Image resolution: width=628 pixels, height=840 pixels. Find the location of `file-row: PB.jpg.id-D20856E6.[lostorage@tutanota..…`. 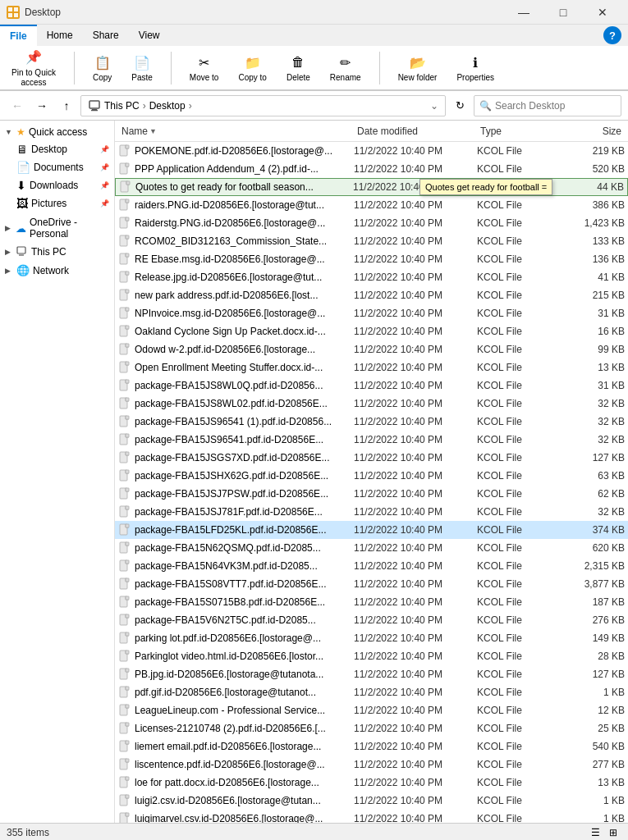

file-row: PB.jpg.id-D20856E6.[lostorage@tutanota..… is located at coordinates (371, 674).